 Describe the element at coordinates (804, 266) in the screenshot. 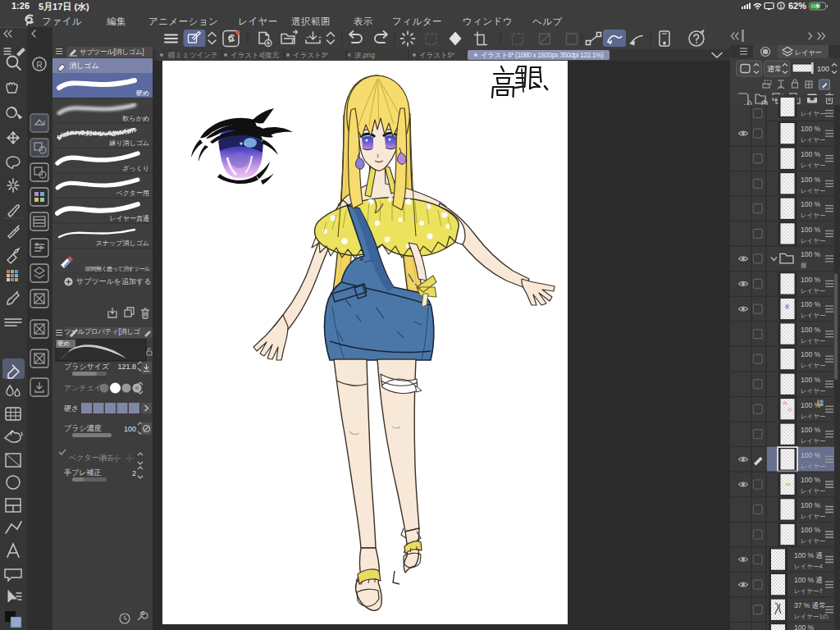

I see `svg-text: 服` at that location.